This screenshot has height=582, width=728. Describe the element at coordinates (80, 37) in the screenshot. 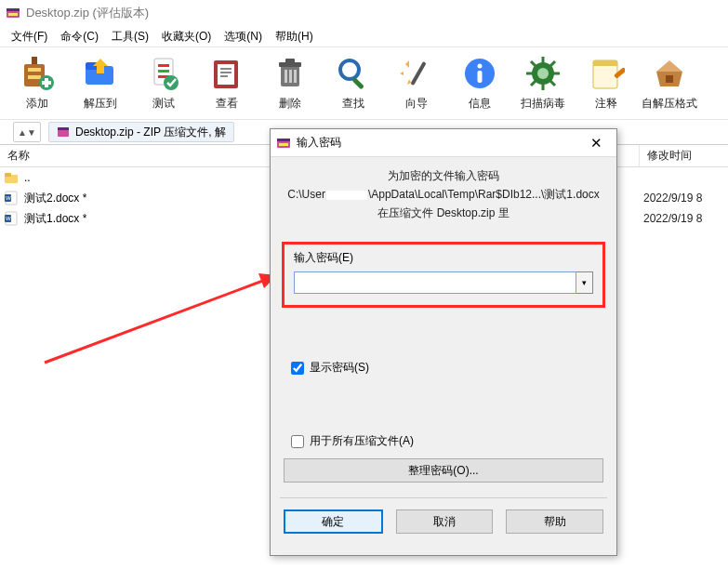

I see `menu-command: 命令(C)` at that location.